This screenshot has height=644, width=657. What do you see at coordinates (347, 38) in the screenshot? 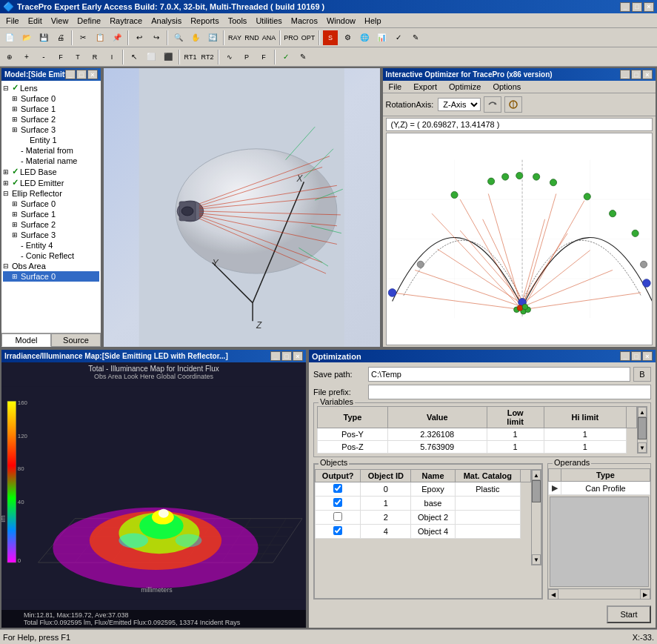
I see `tool2-btn: ⚙` at bounding box center [347, 38].